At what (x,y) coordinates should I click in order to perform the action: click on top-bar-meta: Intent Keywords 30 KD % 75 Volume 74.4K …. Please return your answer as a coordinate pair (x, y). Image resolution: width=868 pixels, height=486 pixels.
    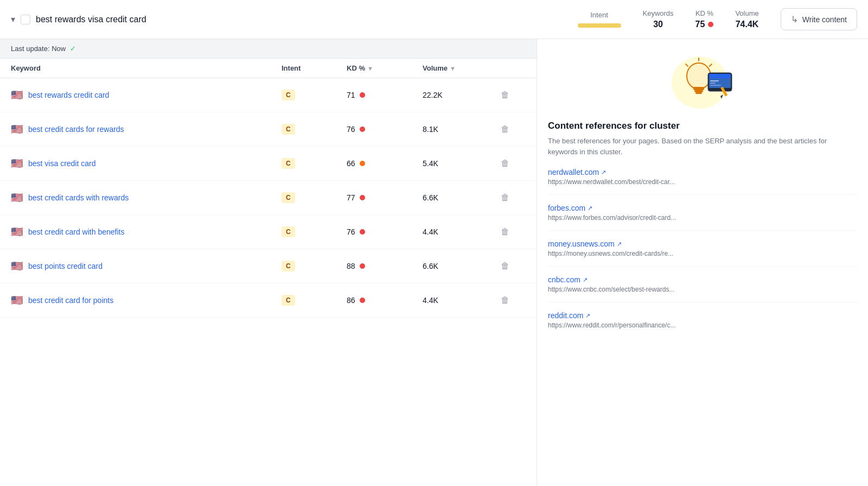
    Looking at the image, I should click on (717, 20).